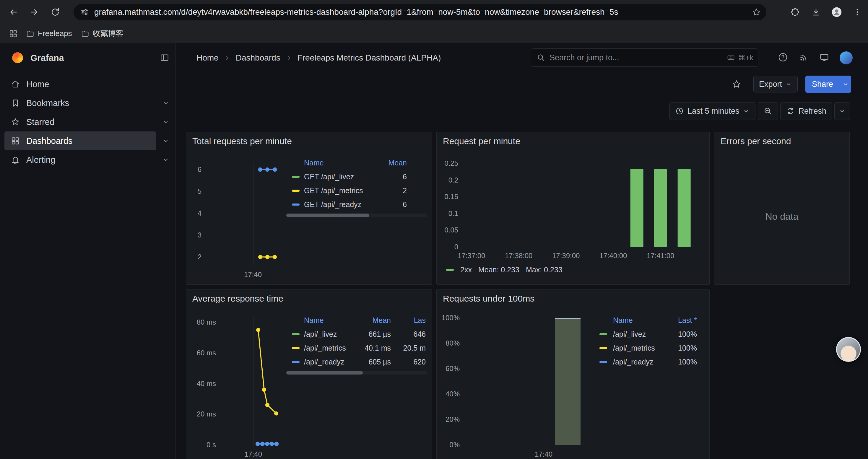 The height and width of the screenshot is (459, 868). Describe the element at coordinates (804, 57) in the screenshot. I see `rss-icon` at that location.